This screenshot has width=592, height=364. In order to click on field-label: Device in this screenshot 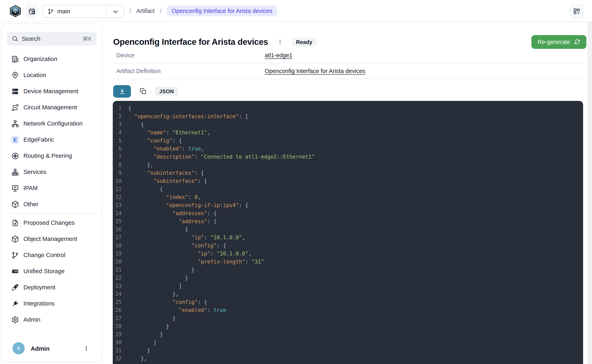, I will do `click(189, 55)`.